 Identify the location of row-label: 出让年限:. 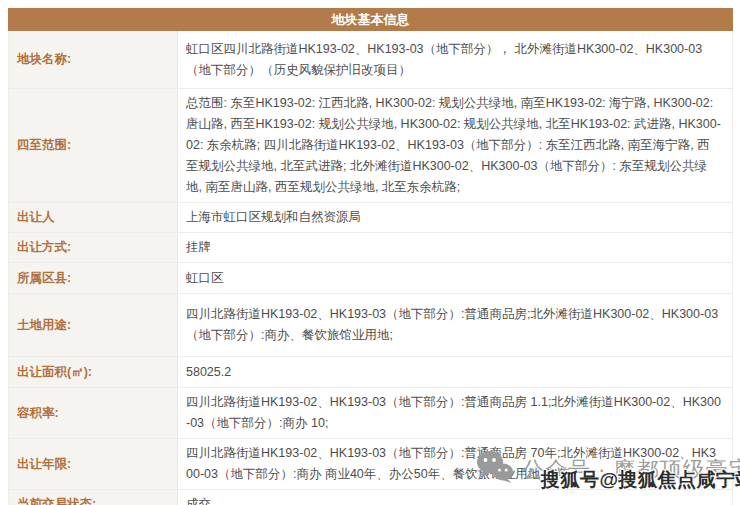
(94, 464).